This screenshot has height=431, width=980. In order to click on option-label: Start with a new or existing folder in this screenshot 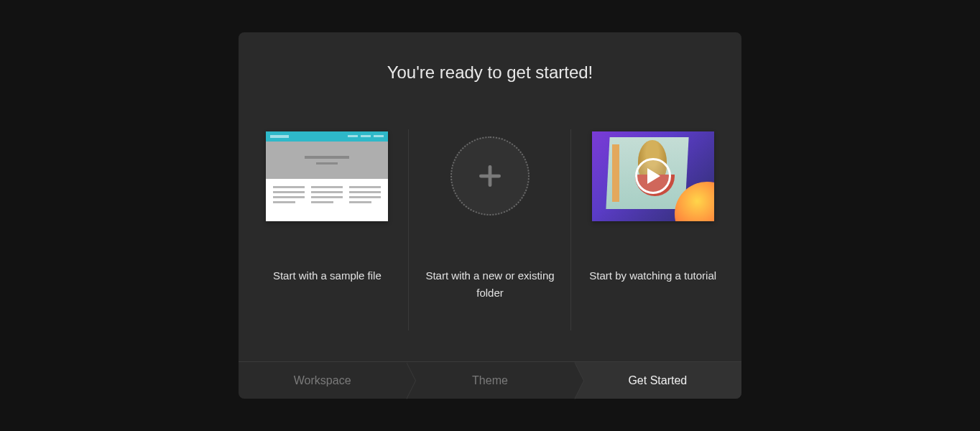, I will do `click(490, 284)`.